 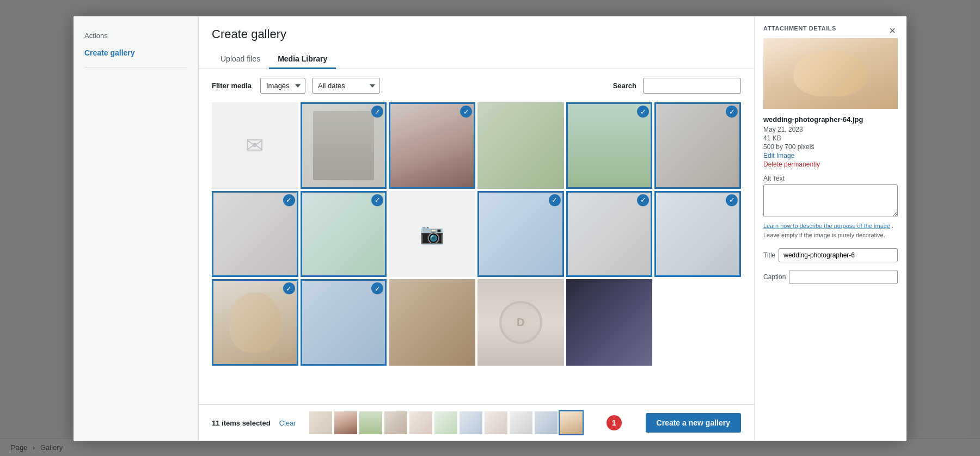 I want to click on search-label: Search, so click(x=625, y=86).